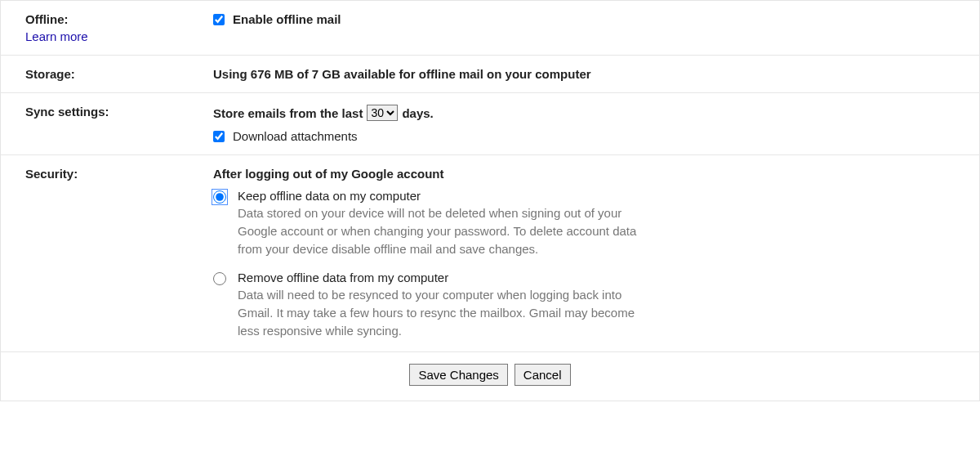 The height and width of the screenshot is (461, 980). Describe the element at coordinates (220, 279) in the screenshot. I see `radio-remove-data-input` at that location.